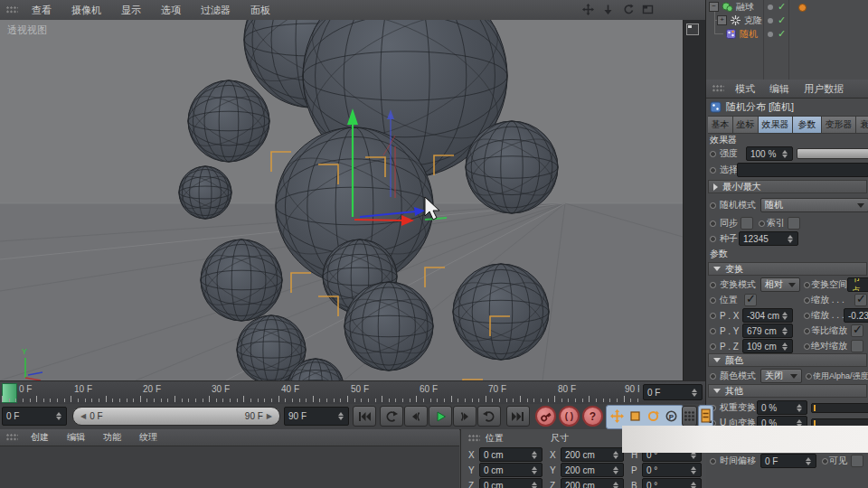  I want to click on absolute-scale-checkbox, so click(857, 346).